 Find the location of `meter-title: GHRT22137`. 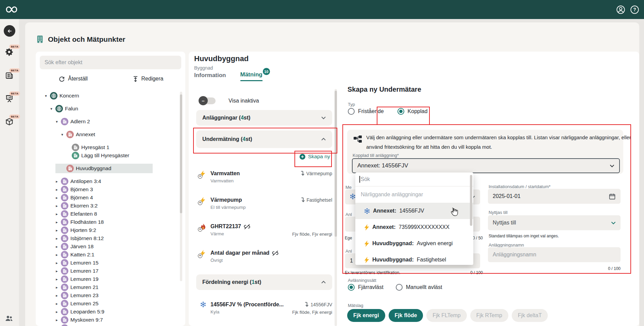

meter-title: GHRT22137 is located at coordinates (231, 227).